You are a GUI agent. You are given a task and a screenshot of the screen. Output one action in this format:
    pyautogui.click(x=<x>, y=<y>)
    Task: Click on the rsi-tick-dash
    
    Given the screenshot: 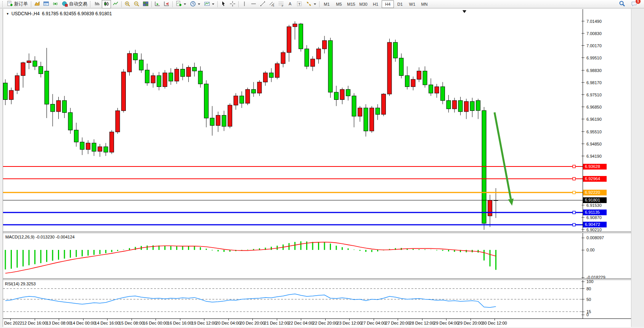 What is the action you would take?
    pyautogui.click(x=583, y=312)
    